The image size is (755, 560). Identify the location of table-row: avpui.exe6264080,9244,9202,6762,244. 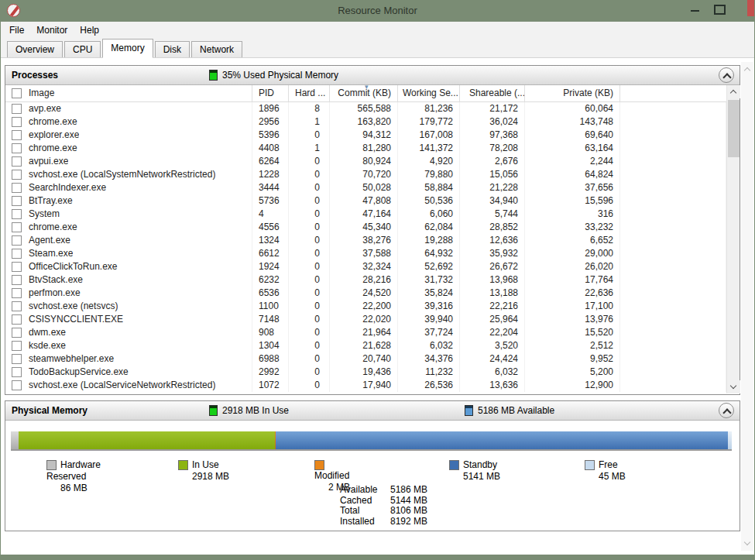
(365, 161).